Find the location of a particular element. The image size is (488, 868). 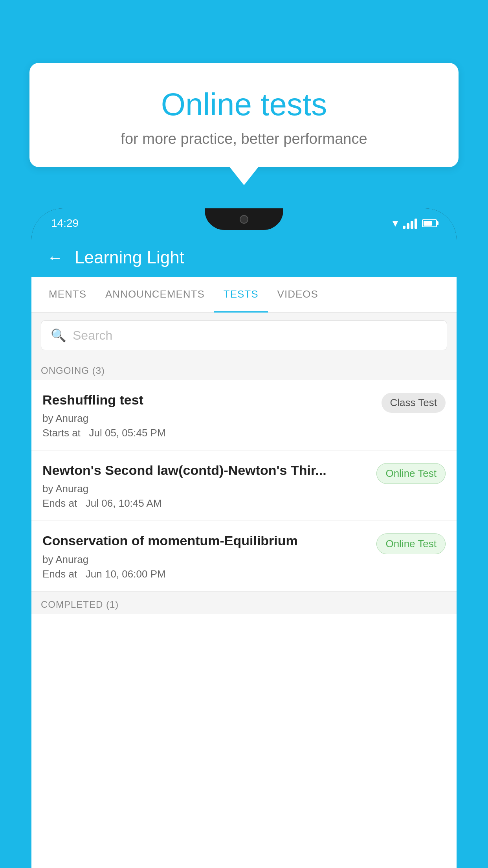

search-bar: 🔍 Search is located at coordinates (244, 335).